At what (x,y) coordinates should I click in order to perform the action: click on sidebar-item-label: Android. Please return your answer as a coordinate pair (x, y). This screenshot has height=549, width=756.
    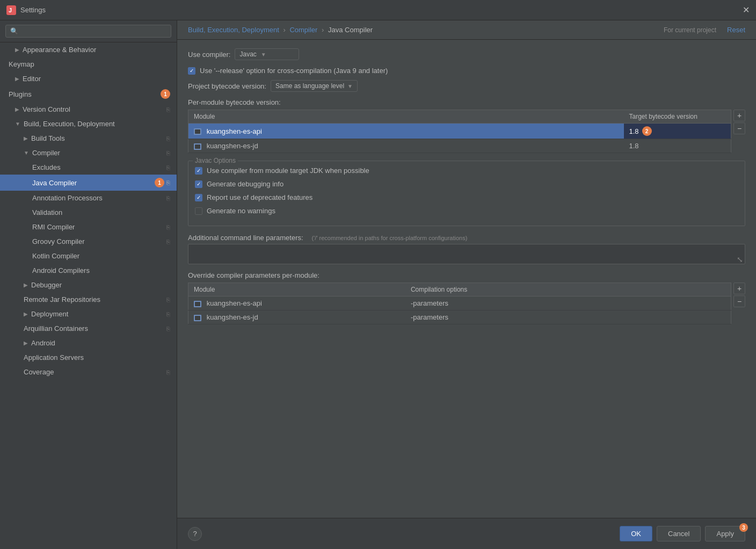
    Looking at the image, I should click on (101, 343).